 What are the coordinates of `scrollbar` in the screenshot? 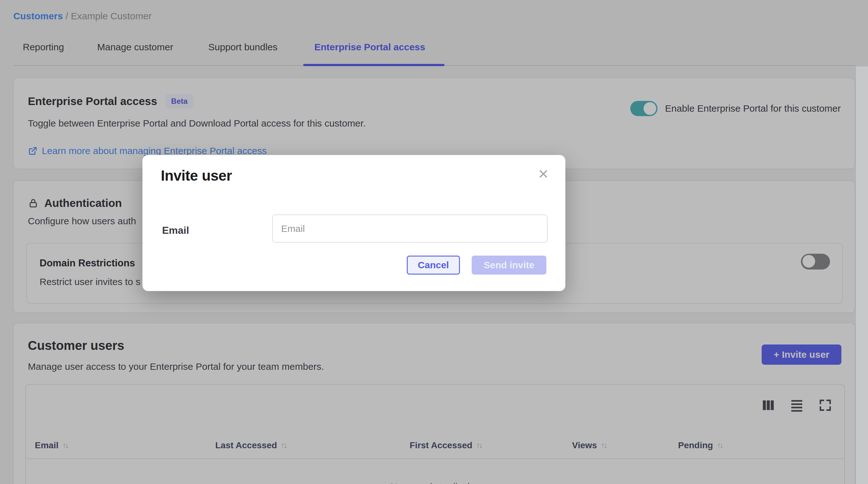 It's located at (862, 275).